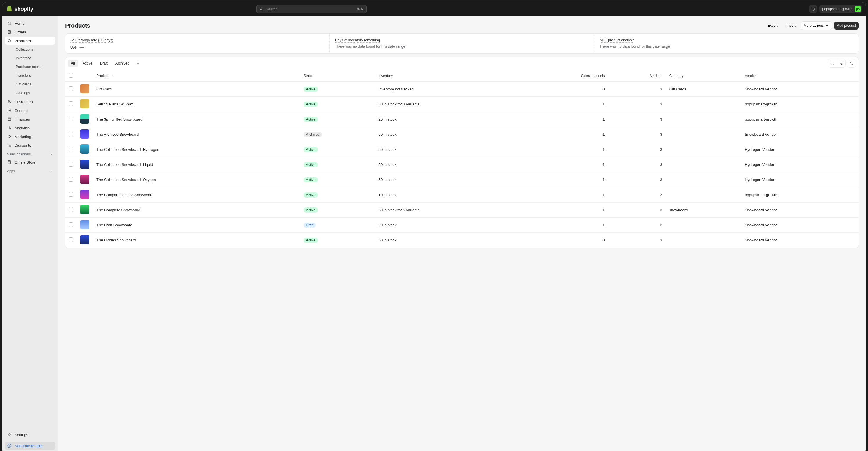 The height and width of the screenshot is (451, 868). I want to click on table-filter-button, so click(841, 63).